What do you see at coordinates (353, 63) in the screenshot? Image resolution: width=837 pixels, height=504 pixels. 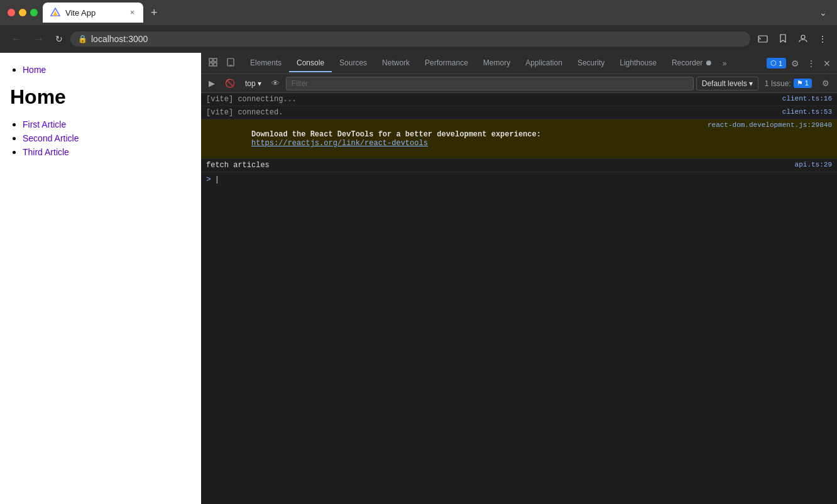 I see `tab-sources: Sources` at bounding box center [353, 63].